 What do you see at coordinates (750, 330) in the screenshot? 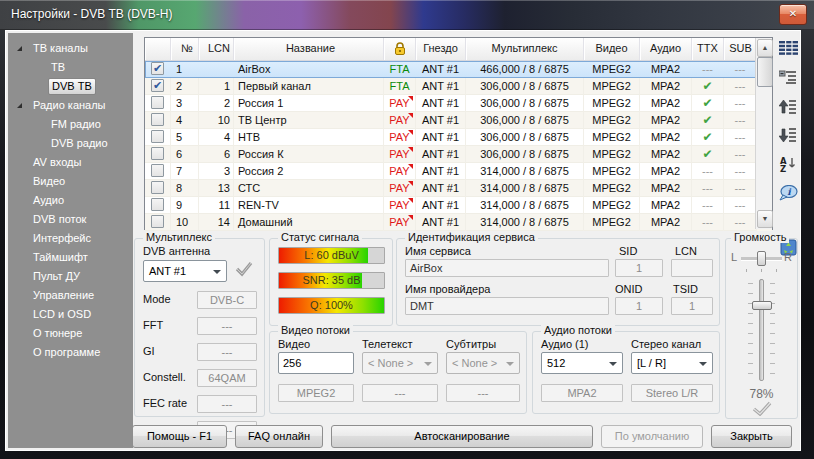
I see `volume-ticks-left` at bounding box center [750, 330].